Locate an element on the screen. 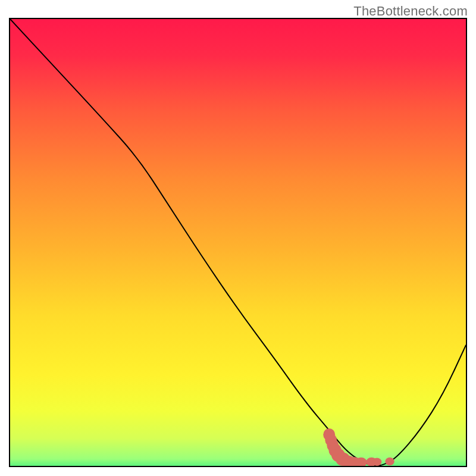  marker-cluster is located at coordinates (358, 447).